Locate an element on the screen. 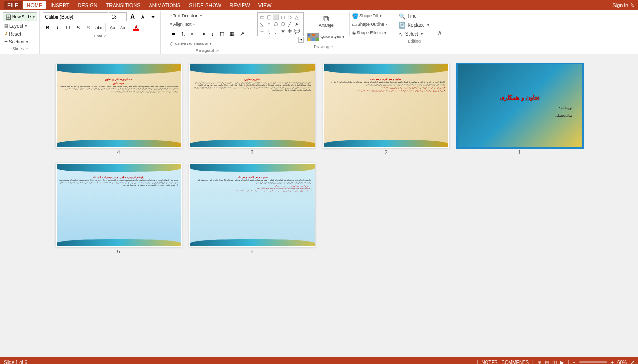 The image size is (638, 364). notes-btn: NOTES is located at coordinates (489, 362).